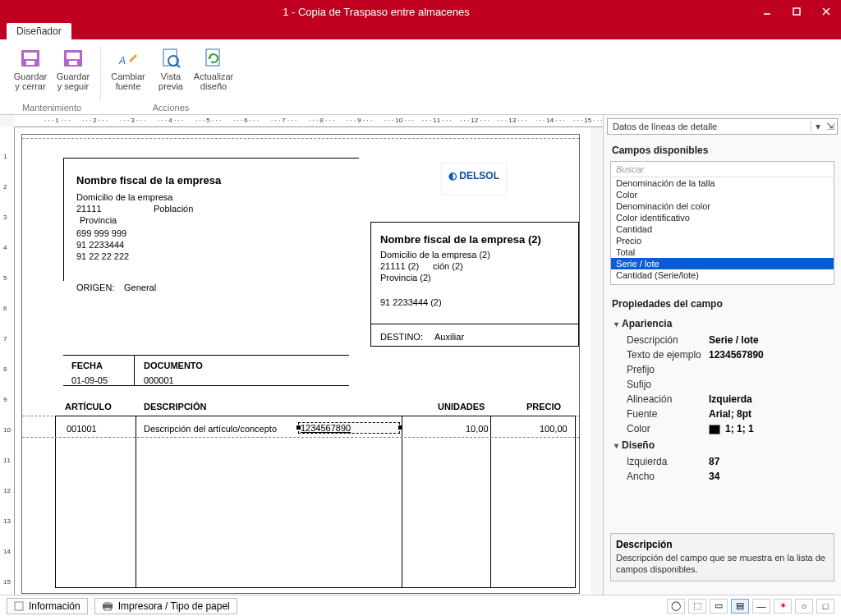 The height and width of the screenshot is (616, 841). I want to click on row-serie-selected: 1234567890, so click(349, 428).